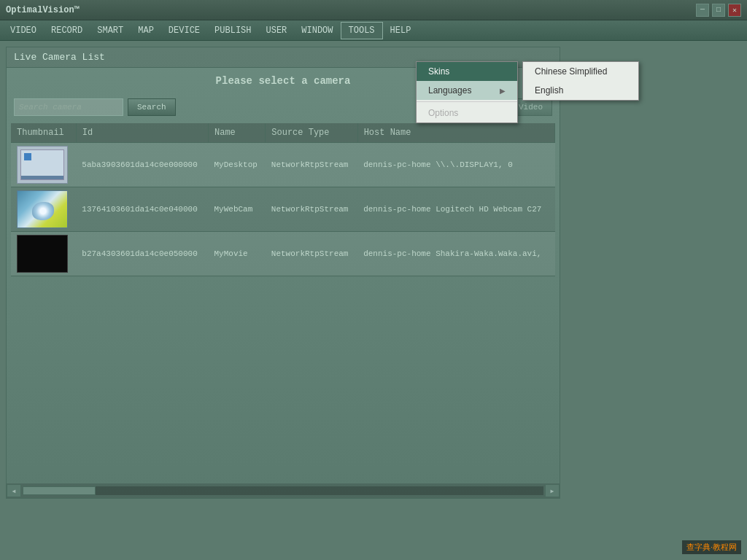 The height and width of the screenshot is (560, 747). Describe the element at coordinates (283, 165) in the screenshot. I see `table-row: 5aba3903601da14c0e000000MyDesktopNetwork…` at that location.